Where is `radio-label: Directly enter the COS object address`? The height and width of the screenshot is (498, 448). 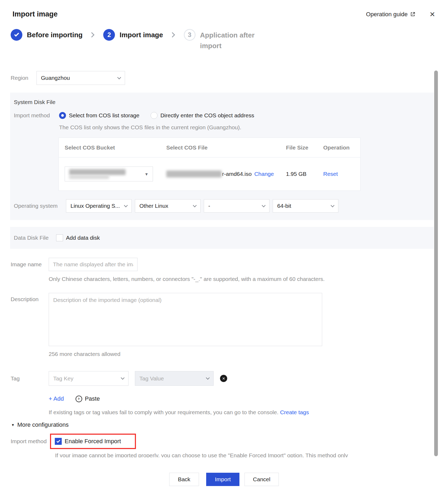 radio-label: Directly enter the COS object address is located at coordinates (208, 115).